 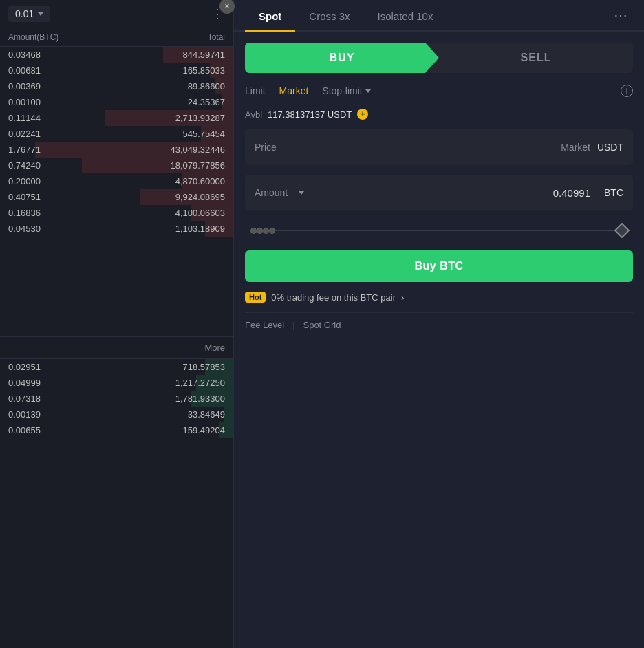 I want to click on sell-amount: 0.03468, so click(x=25, y=55).